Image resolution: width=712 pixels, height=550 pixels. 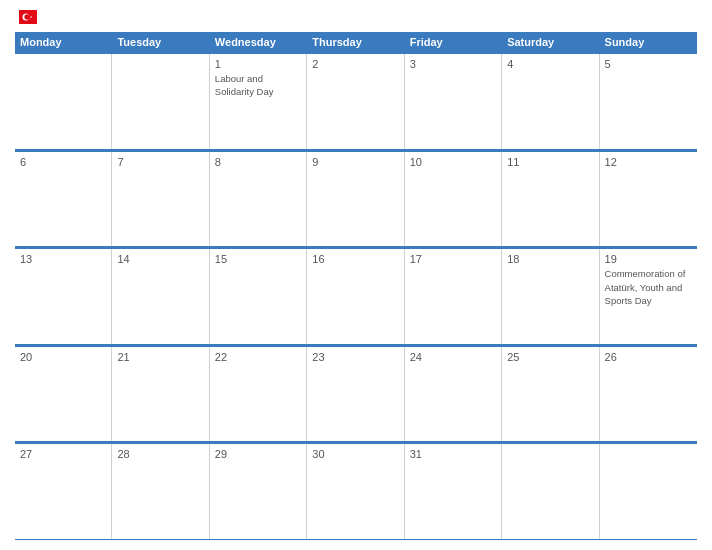 What do you see at coordinates (550, 259) in the screenshot?
I see `day-number: 18` at bounding box center [550, 259].